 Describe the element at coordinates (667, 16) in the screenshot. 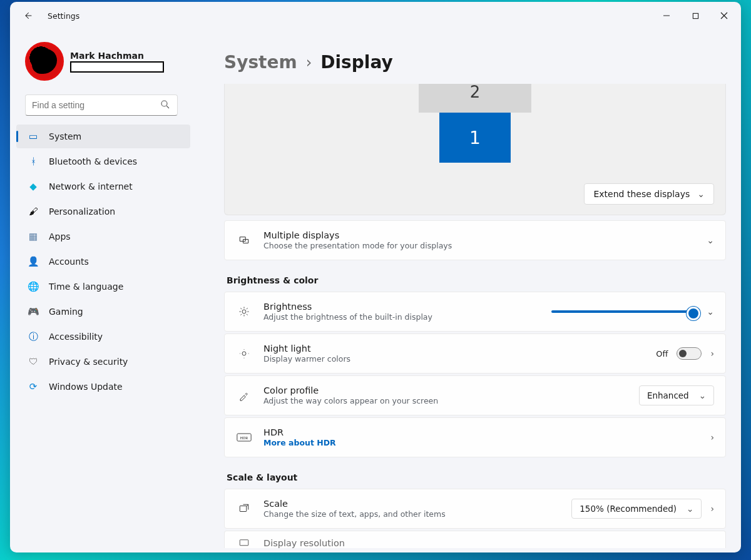

I see `minimize-button` at that location.